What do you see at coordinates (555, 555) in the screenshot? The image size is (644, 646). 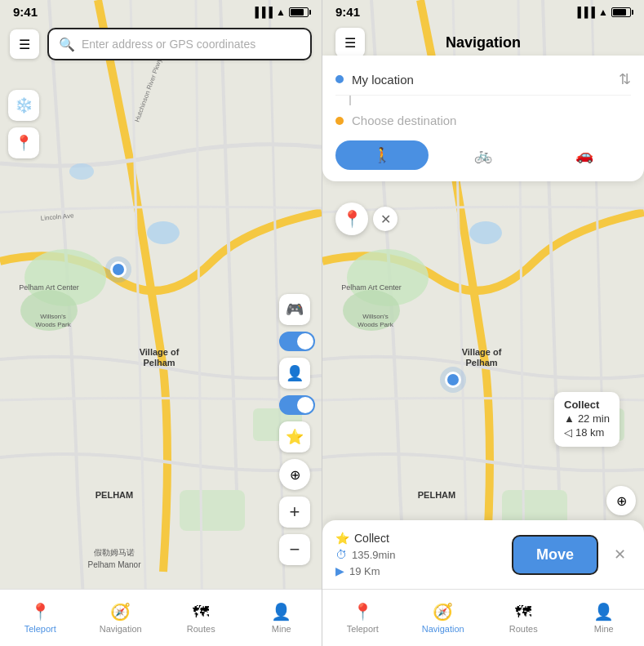 I see `move-button: Move` at bounding box center [555, 555].